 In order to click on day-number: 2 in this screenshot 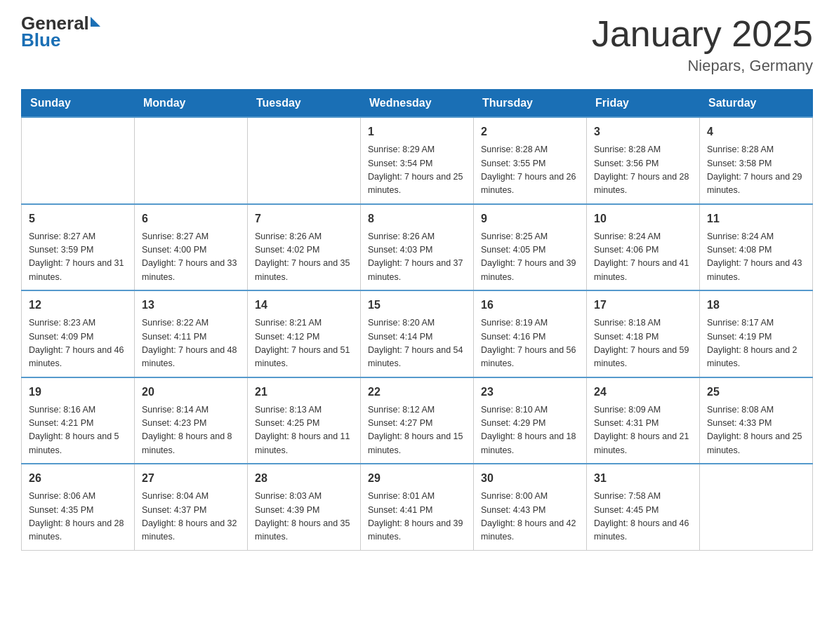, I will do `click(530, 132)`.